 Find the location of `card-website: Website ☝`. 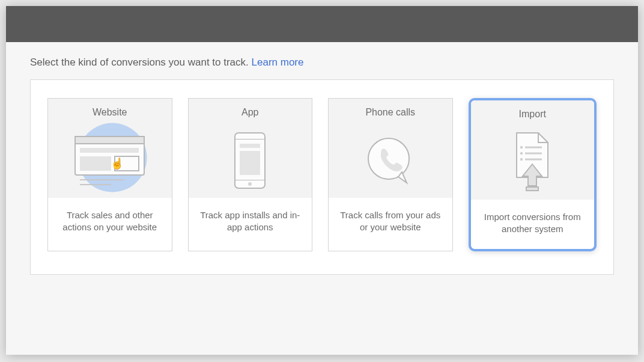

card-website: Website ☝ is located at coordinates (110, 174).